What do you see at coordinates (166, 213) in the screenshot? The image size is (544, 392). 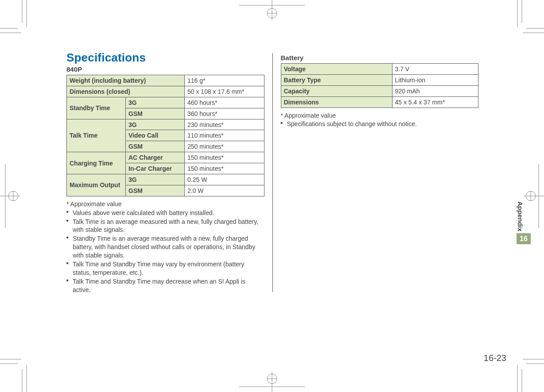 I see `bullet-item: Values above were calculated with batter…` at bounding box center [166, 213].